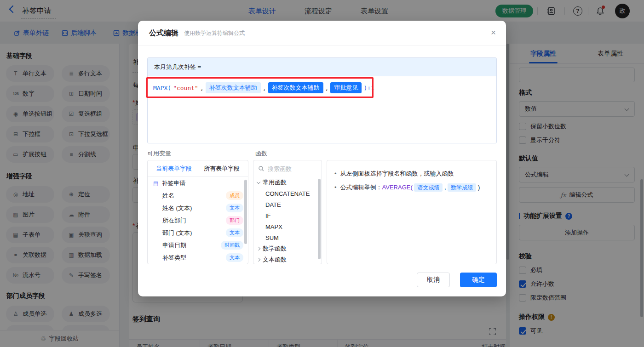 This screenshot has height=347, width=644. Describe the element at coordinates (288, 169) in the screenshot. I see `function-search` at that location.